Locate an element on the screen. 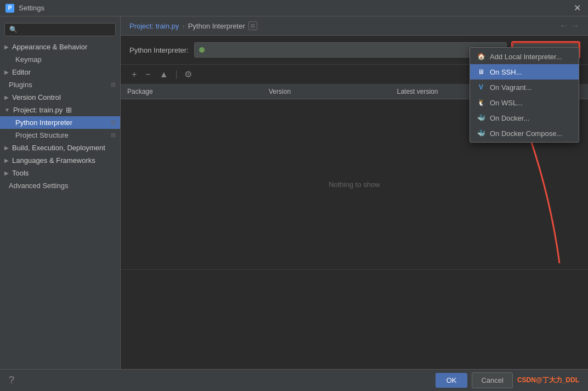  dropdown-item-docker-compose: 🐳 On Docker Compose... is located at coordinates (524, 133).